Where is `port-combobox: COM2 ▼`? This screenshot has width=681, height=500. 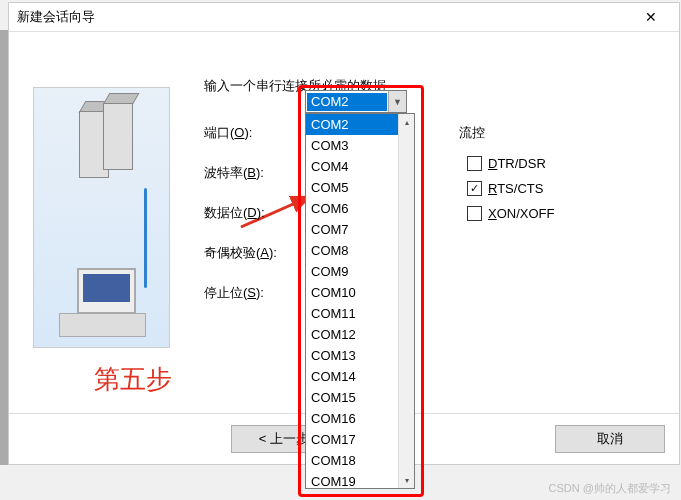
port-combobox: COM2 ▼ is located at coordinates (356, 102).